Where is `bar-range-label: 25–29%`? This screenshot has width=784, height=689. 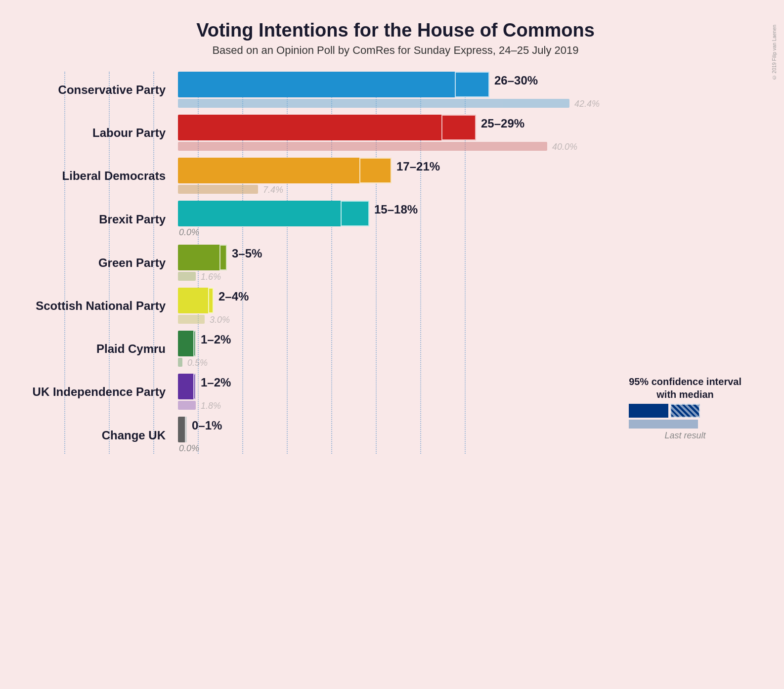
bar-range-label: 25–29% is located at coordinates (503, 124).